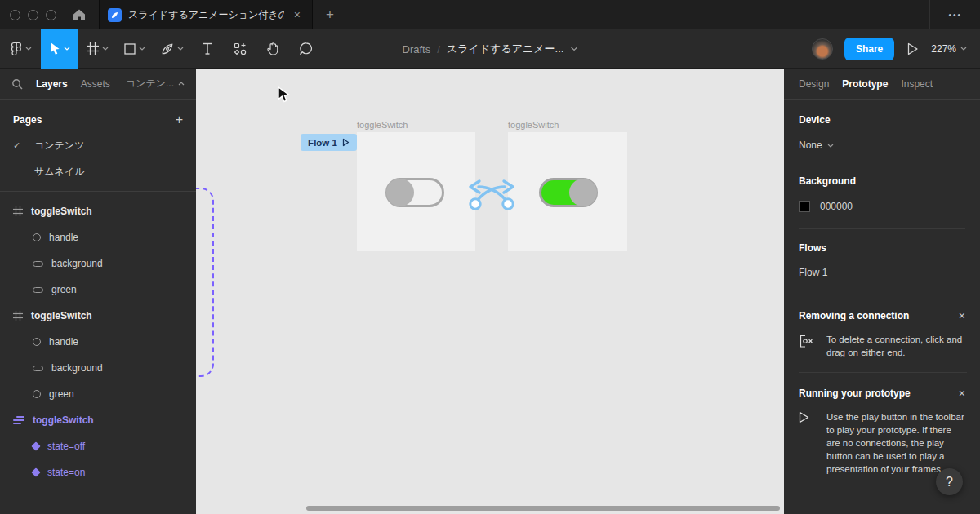 Image resolution: width=980 pixels, height=514 pixels. I want to click on text-tool-button, so click(207, 49).